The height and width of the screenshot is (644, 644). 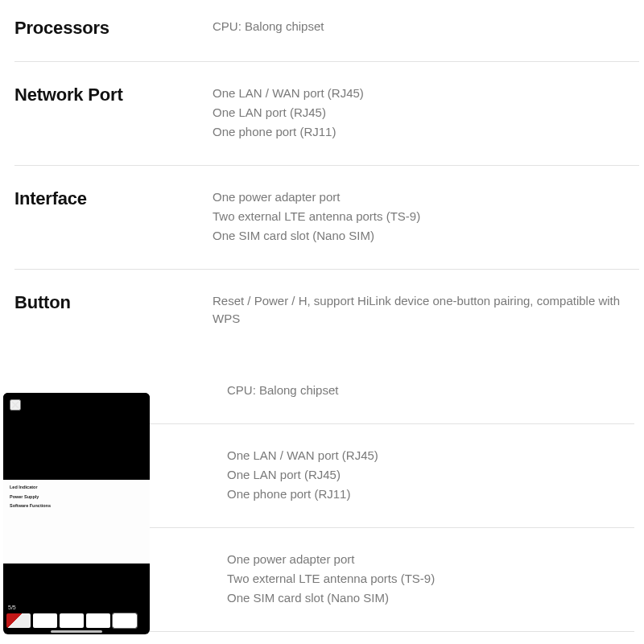 What do you see at coordinates (114, 311) in the screenshot?
I see `spec-label: Button` at bounding box center [114, 311].